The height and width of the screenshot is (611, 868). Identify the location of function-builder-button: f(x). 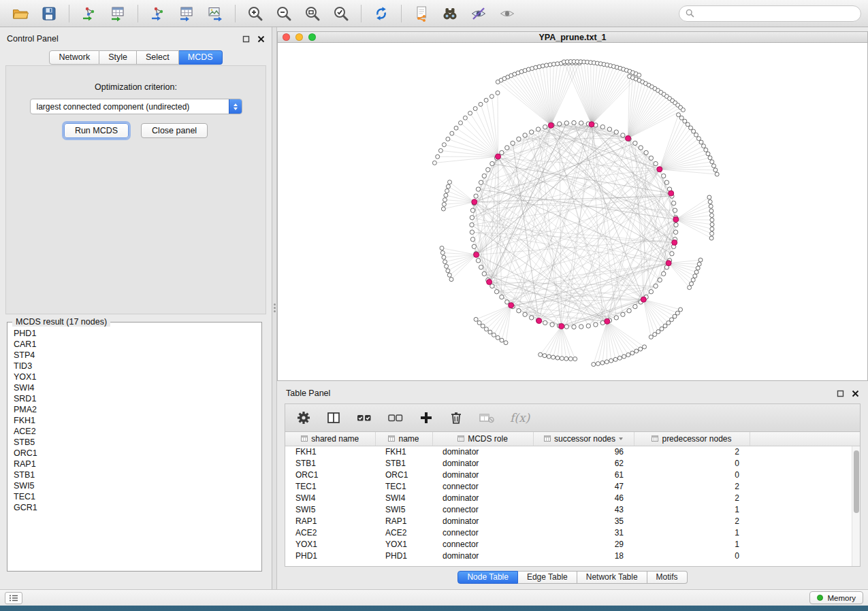
(520, 418).